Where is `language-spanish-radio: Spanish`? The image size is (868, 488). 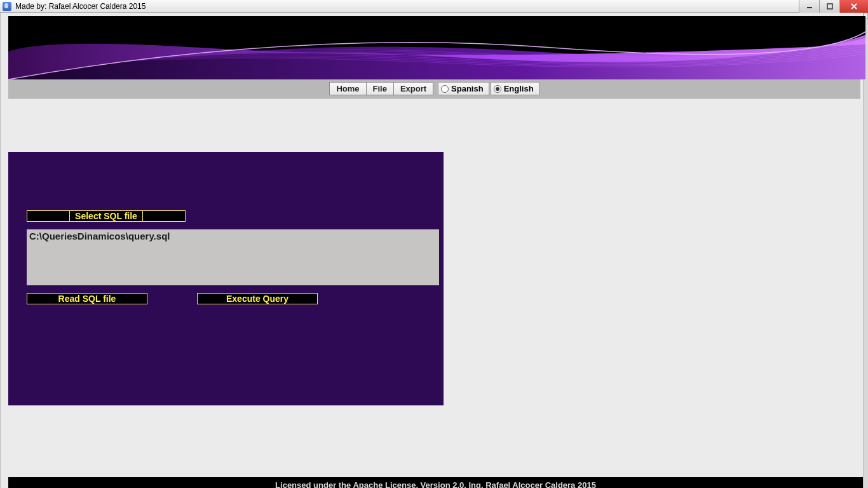
language-spanish-radio: Spanish is located at coordinates (464, 89).